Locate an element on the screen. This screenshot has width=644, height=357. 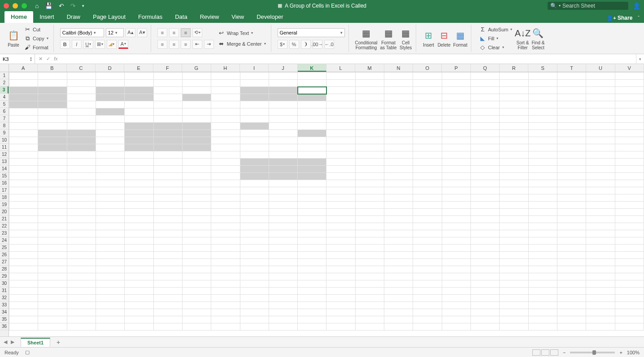
align-middle-icon: ≡ is located at coordinates (174, 33).